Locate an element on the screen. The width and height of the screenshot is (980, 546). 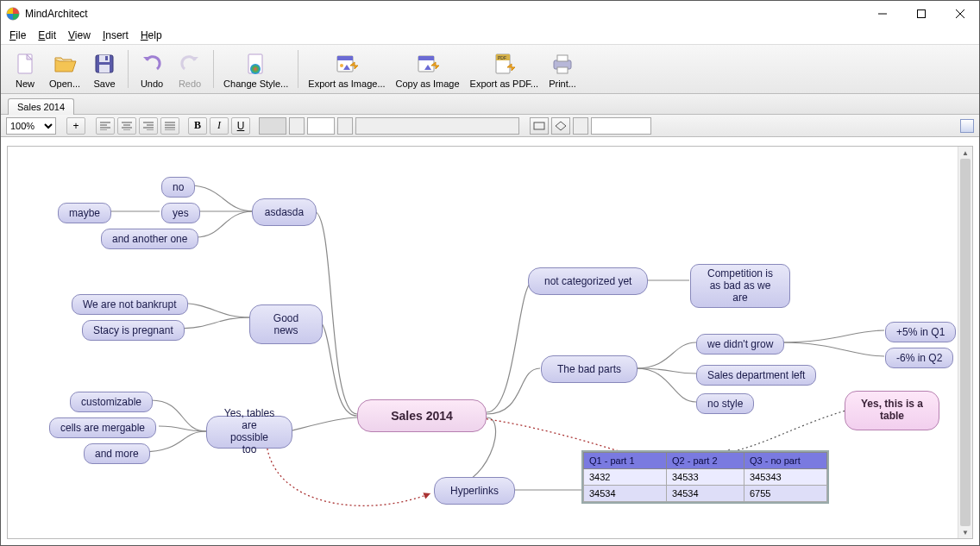
vertical-scrollbar: ▲ ▼ is located at coordinates (964, 342).